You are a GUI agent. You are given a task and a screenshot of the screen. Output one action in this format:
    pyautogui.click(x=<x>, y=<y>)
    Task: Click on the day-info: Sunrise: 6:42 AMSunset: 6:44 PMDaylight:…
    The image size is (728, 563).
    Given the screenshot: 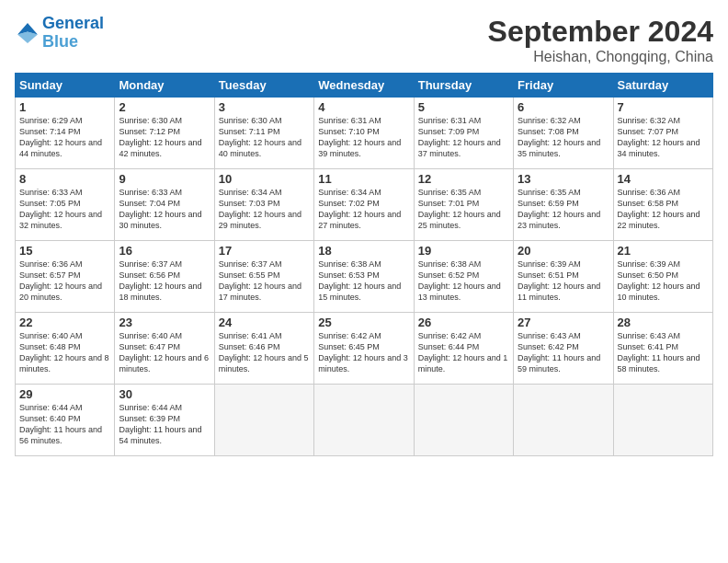 What is the action you would take?
    pyautogui.click(x=463, y=353)
    